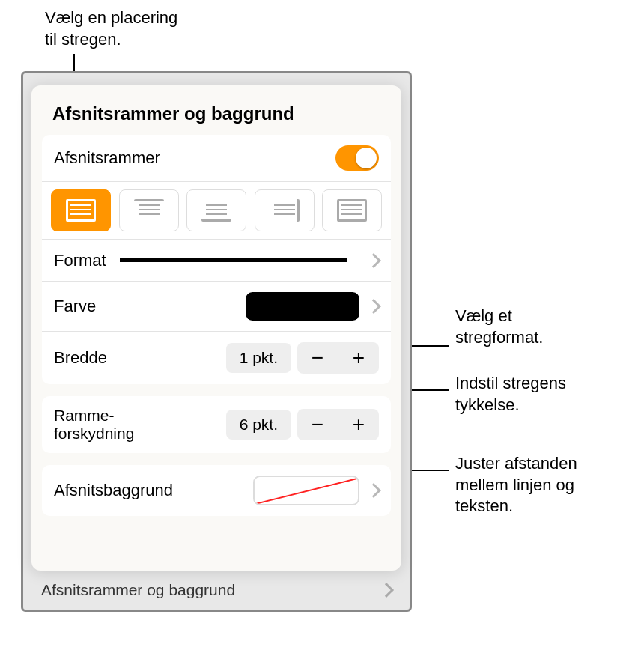 The width and height of the screenshot is (644, 650). Describe the element at coordinates (499, 326) in the screenshot. I see `annotation-format: Vælg et stregformat.` at that location.